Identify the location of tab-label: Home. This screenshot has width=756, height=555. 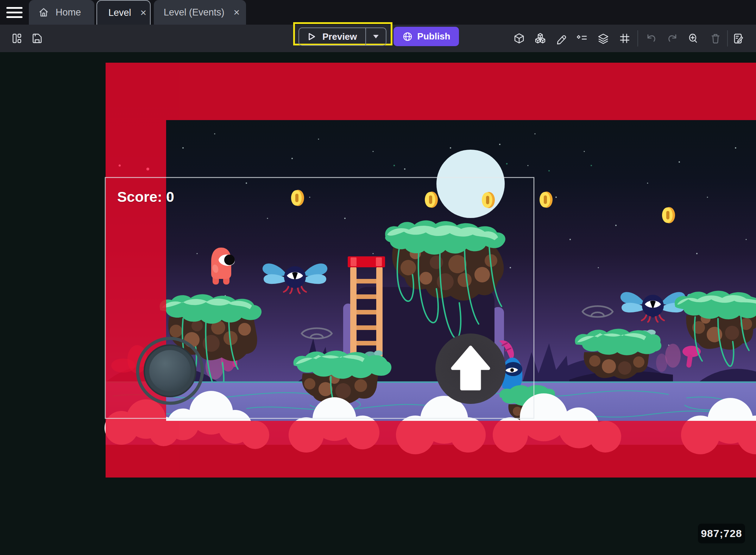
(68, 13).